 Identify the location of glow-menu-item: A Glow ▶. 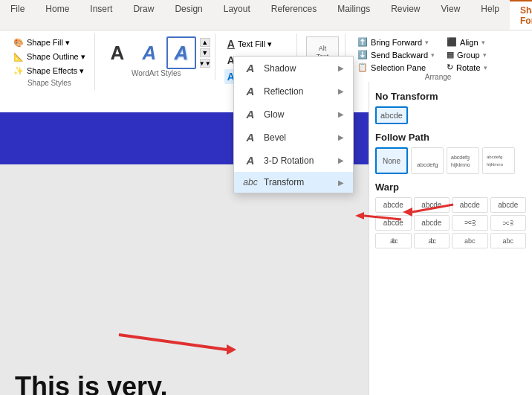
(293, 115).